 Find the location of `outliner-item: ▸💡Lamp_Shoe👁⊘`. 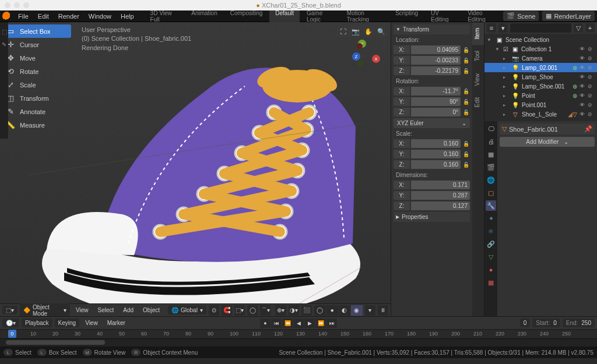

outliner-item: ▸💡Lamp_Shoe👁⊘ is located at coordinates (541, 77).